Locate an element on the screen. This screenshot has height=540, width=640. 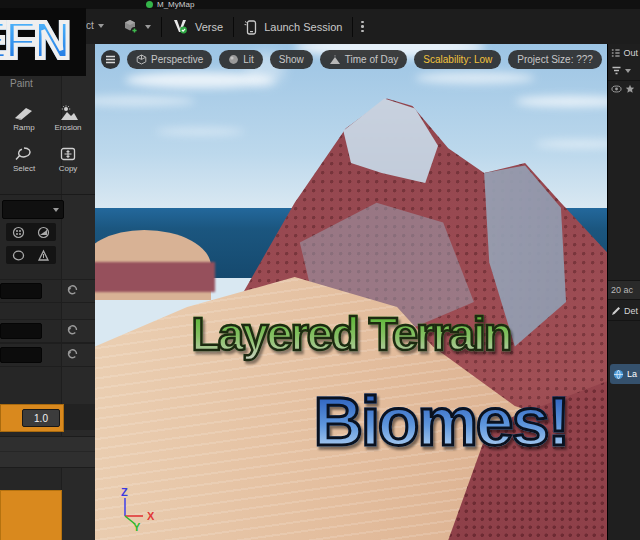
cube-add-icon is located at coordinates (130, 26).